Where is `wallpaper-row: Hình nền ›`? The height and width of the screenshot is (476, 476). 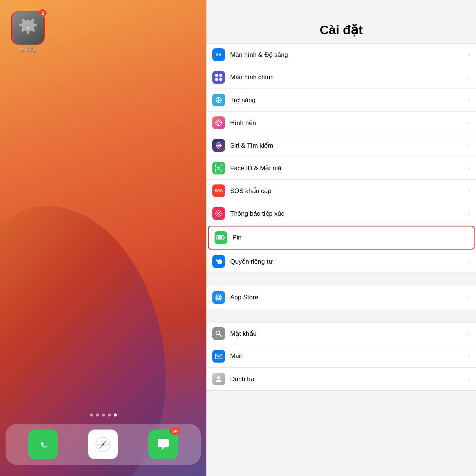
wallpaper-row: Hình nền › is located at coordinates (341, 123).